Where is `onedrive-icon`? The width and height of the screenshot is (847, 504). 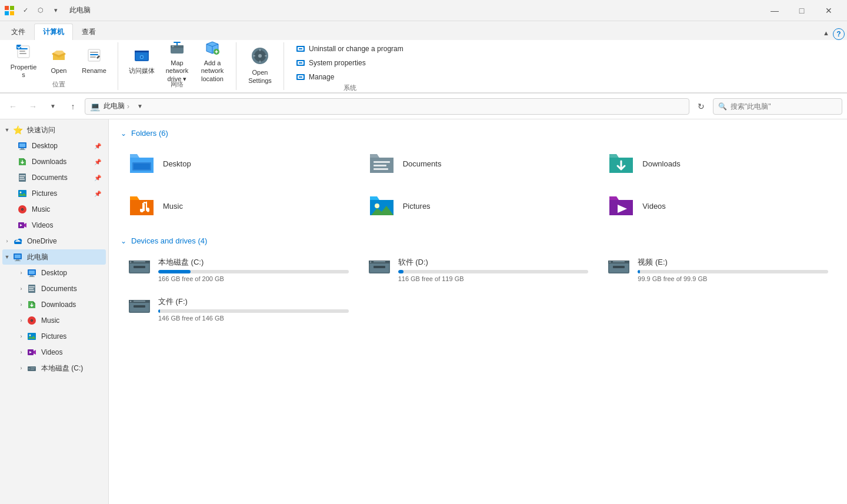
onedrive-icon is located at coordinates (18, 241).